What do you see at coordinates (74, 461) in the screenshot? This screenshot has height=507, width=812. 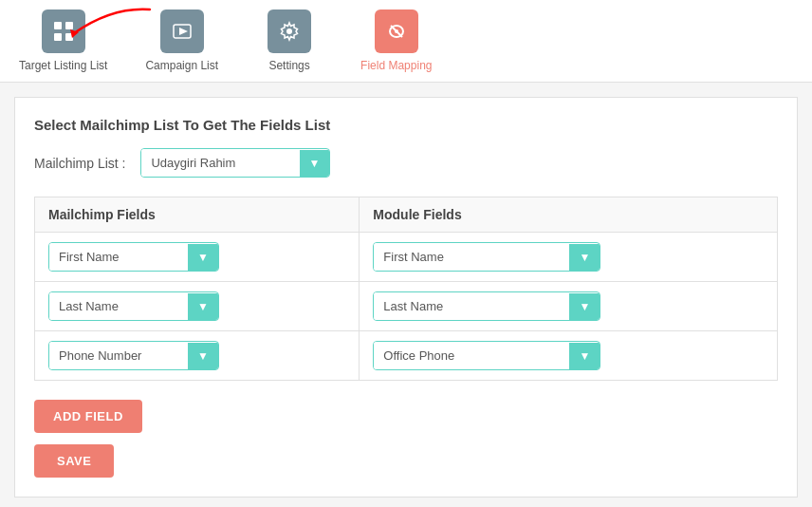 I see `save-button: SAVE` at bounding box center [74, 461].